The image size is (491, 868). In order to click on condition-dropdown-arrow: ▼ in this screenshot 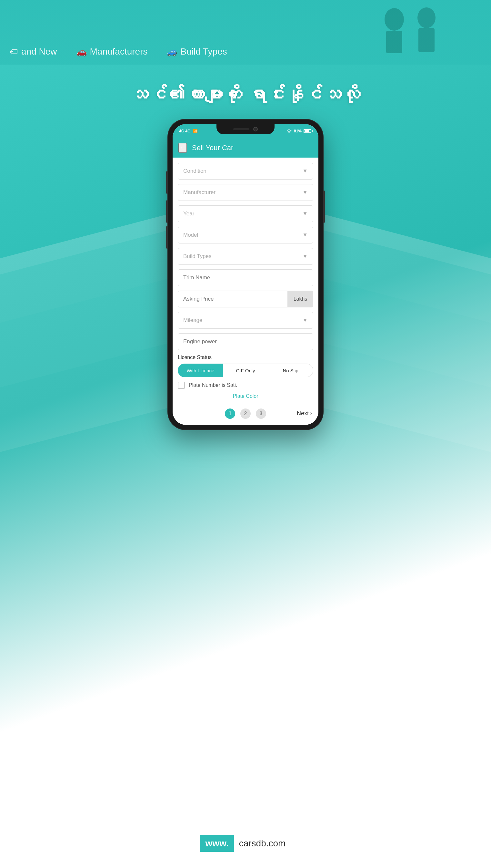, I will do `click(305, 171)`.